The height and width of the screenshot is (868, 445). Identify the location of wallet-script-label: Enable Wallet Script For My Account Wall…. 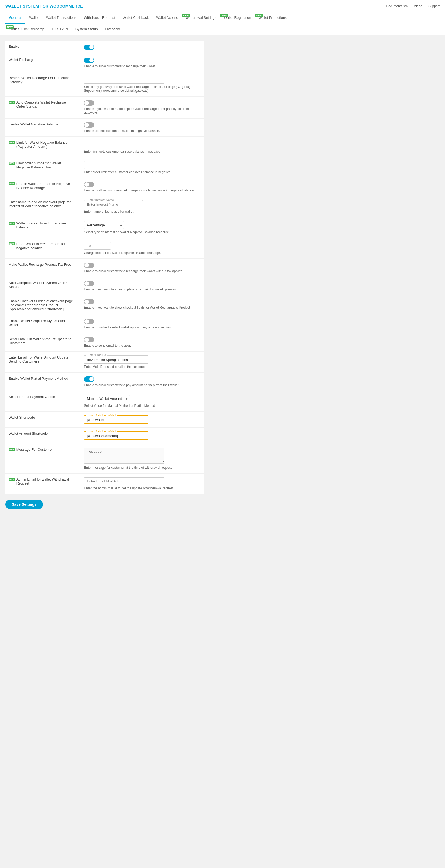
(42, 323).